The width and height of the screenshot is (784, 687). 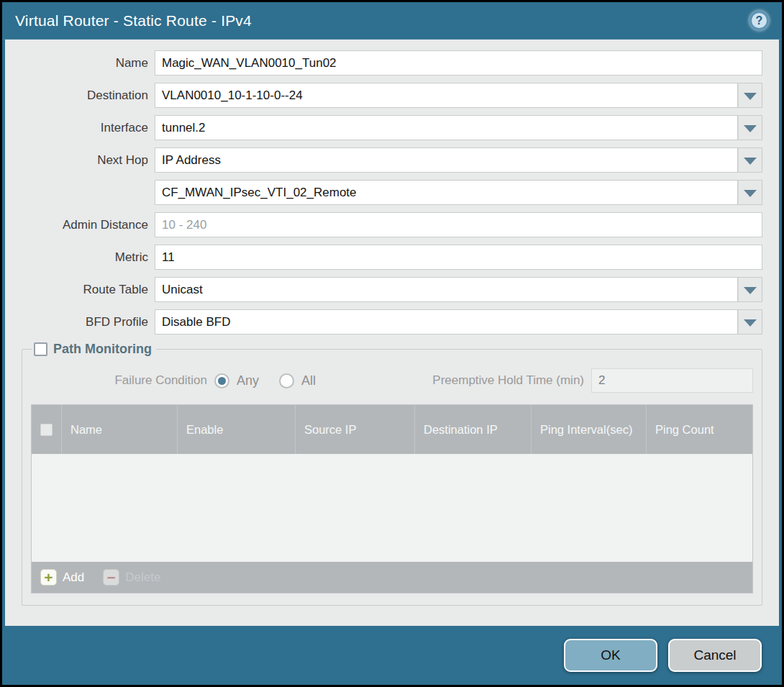 What do you see at coordinates (446, 160) in the screenshot?
I see `next-hop-type-input` at bounding box center [446, 160].